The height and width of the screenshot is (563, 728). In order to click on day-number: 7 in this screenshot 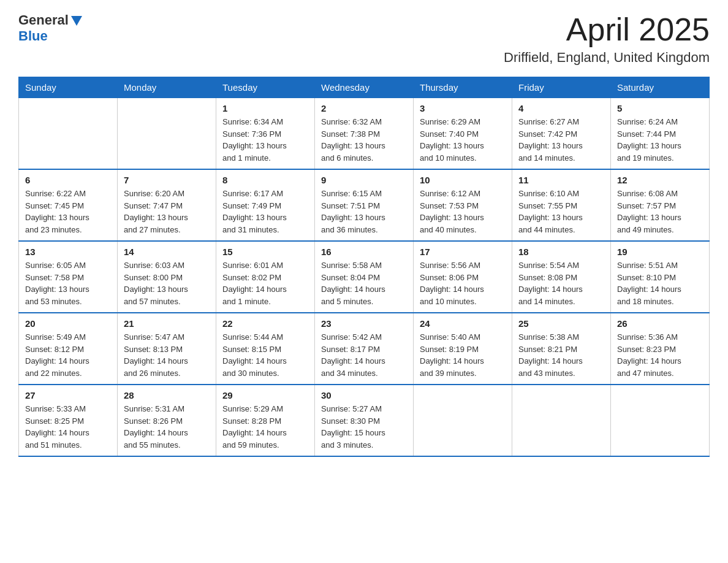, I will do `click(167, 180)`.